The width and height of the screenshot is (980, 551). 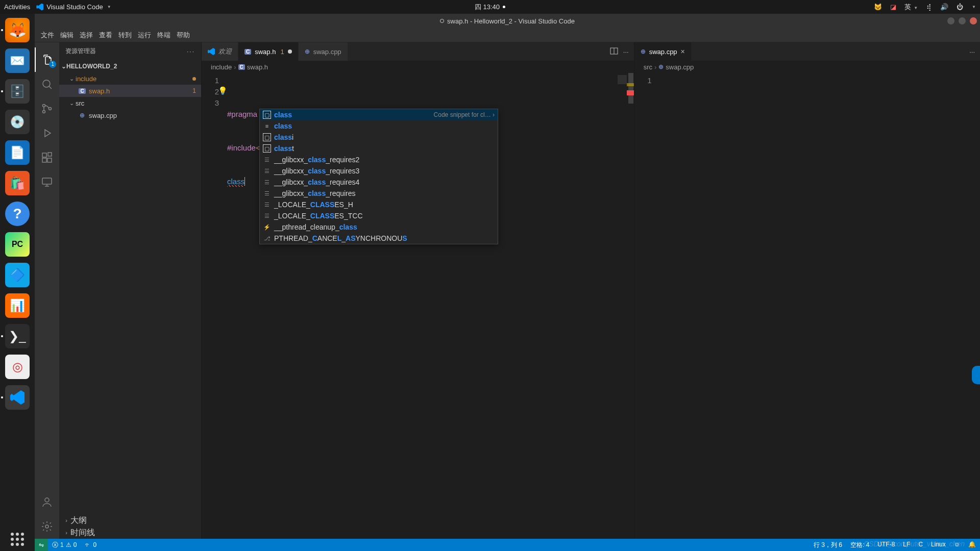 What do you see at coordinates (74, 7) in the screenshot?
I see `app-menu: Visual Studio Code ▼` at bounding box center [74, 7].